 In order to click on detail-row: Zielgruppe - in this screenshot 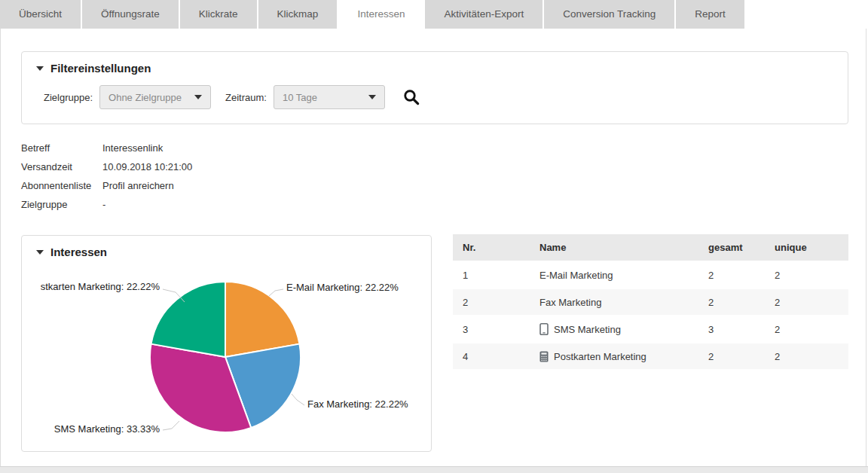, I will do `click(107, 205)`.